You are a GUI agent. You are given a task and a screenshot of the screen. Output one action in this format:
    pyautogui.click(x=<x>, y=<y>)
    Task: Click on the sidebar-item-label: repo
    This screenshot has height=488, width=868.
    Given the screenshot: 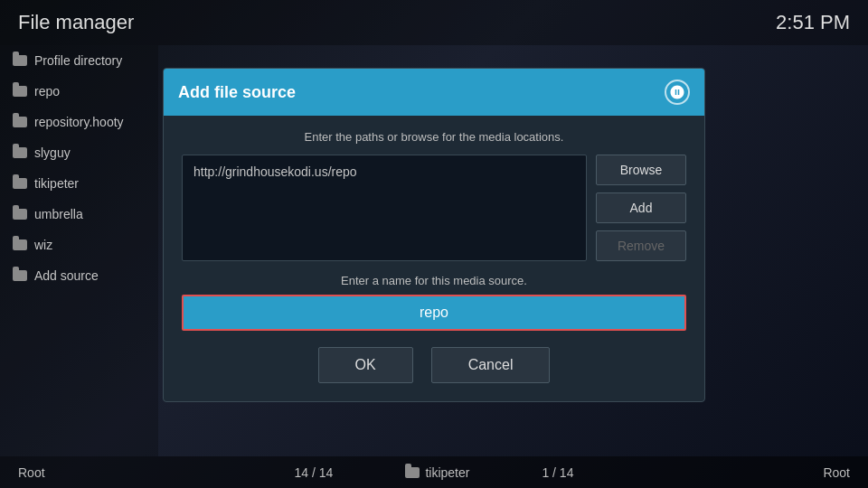 What is the action you would take?
    pyautogui.click(x=47, y=91)
    